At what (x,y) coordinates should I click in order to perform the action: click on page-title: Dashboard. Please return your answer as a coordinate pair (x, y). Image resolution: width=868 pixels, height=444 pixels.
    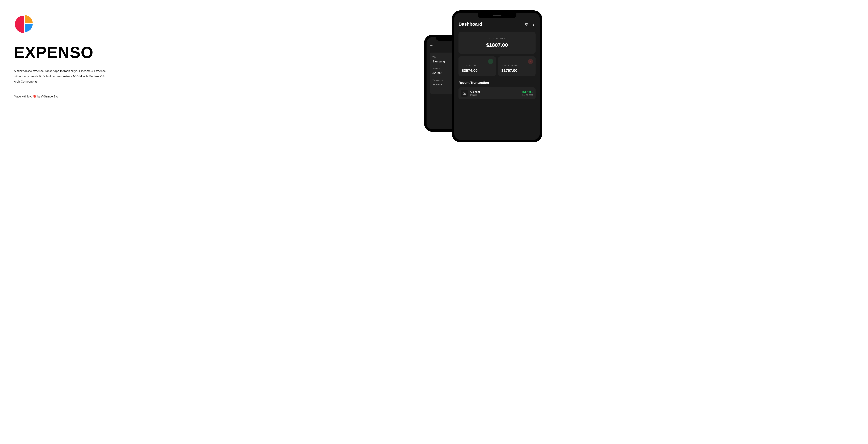
    Looking at the image, I should click on (470, 24).